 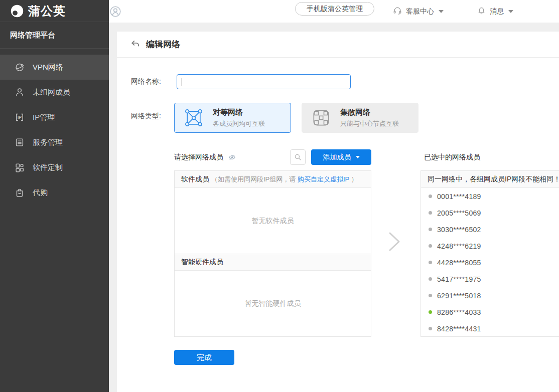 I want to click on search-icon, so click(x=298, y=157).